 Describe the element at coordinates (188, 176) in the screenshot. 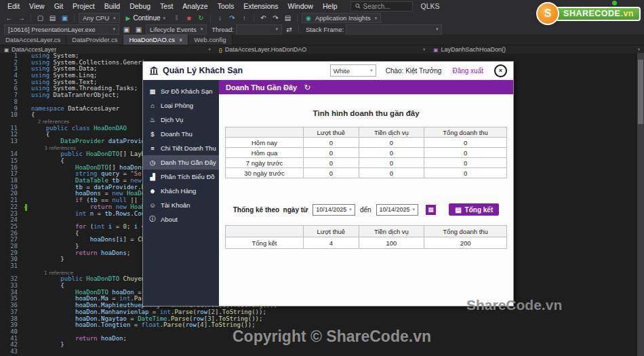

I see `sidebar-item-label: Phân Tích Biểu Đồ` at that location.